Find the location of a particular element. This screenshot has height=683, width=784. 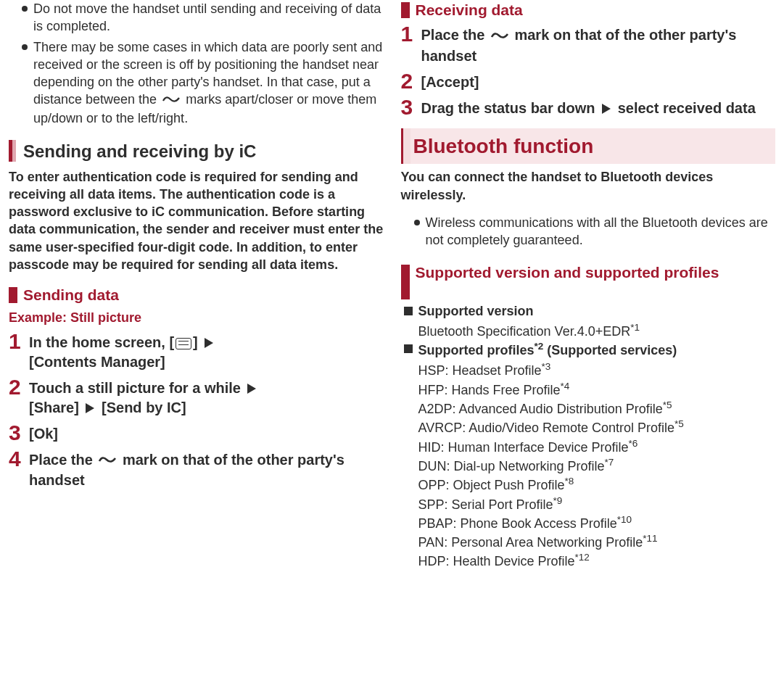

heading-text: Sending data is located at coordinates (71, 295).